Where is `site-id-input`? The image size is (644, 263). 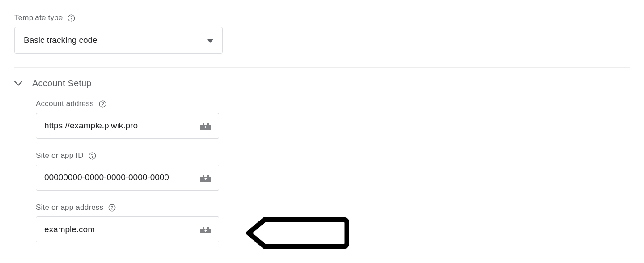
site-id-input is located at coordinates (114, 178).